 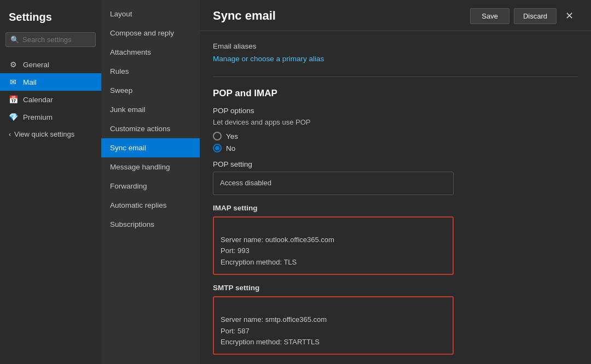 What do you see at coordinates (217, 148) in the screenshot?
I see `radio-no-circle` at bounding box center [217, 148].